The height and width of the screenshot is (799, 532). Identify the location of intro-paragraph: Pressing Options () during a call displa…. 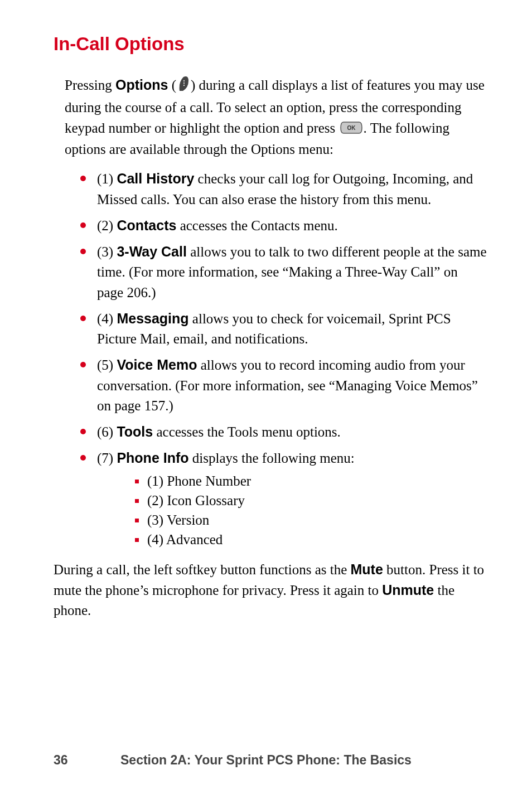
(276, 117).